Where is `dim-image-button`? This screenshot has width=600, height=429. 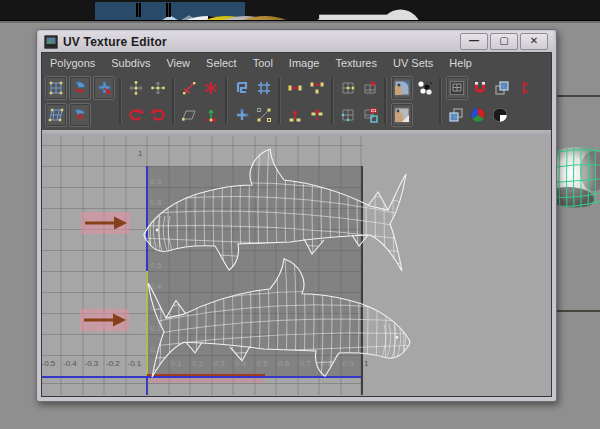 dim-image-button is located at coordinates (425, 88).